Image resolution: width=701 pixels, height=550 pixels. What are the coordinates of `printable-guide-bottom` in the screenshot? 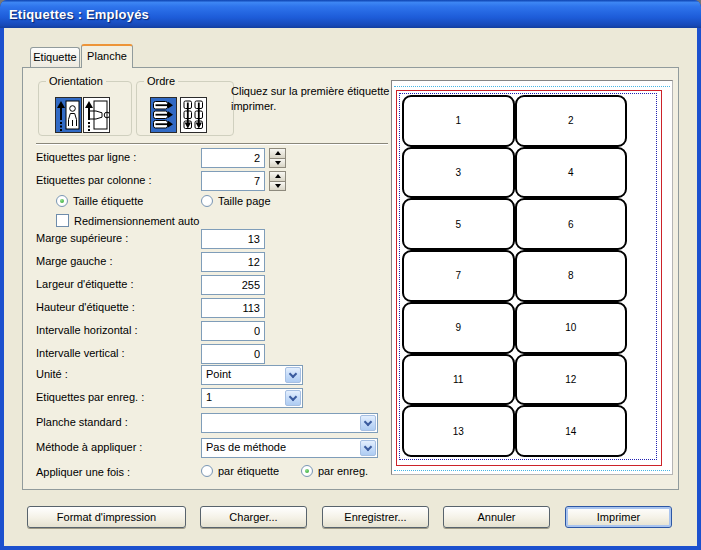 It's located at (532, 470).